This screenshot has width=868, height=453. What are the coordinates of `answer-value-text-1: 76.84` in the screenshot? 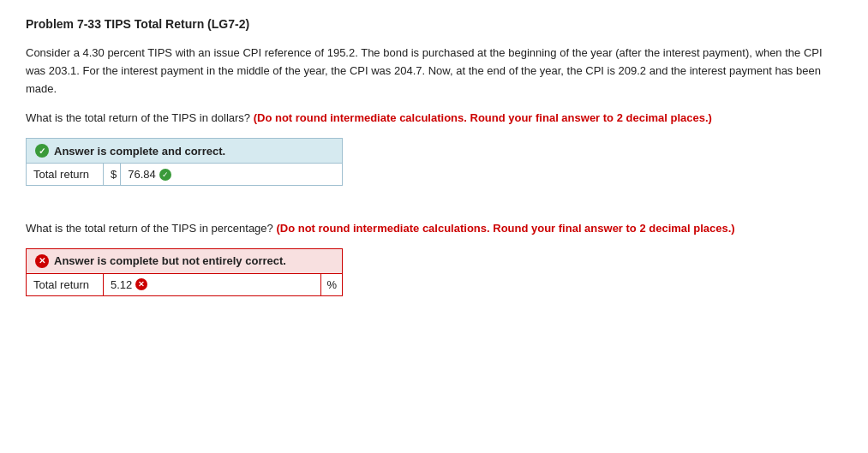 It's located at (142, 175).